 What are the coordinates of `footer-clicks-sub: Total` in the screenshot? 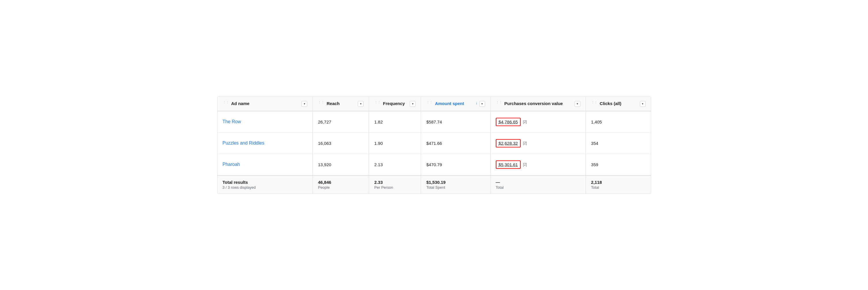 It's located at (618, 187).